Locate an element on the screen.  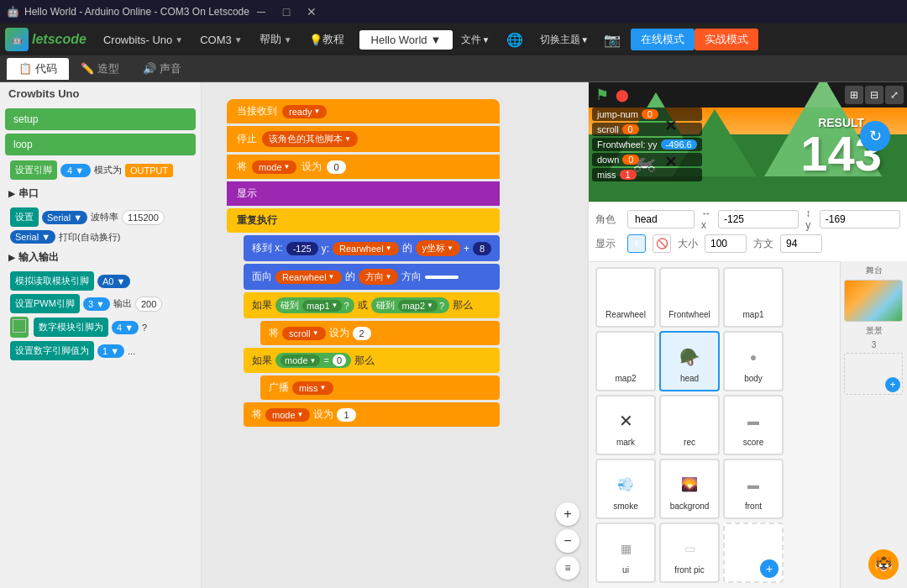
mode-value: 0 is located at coordinates (336, 167).